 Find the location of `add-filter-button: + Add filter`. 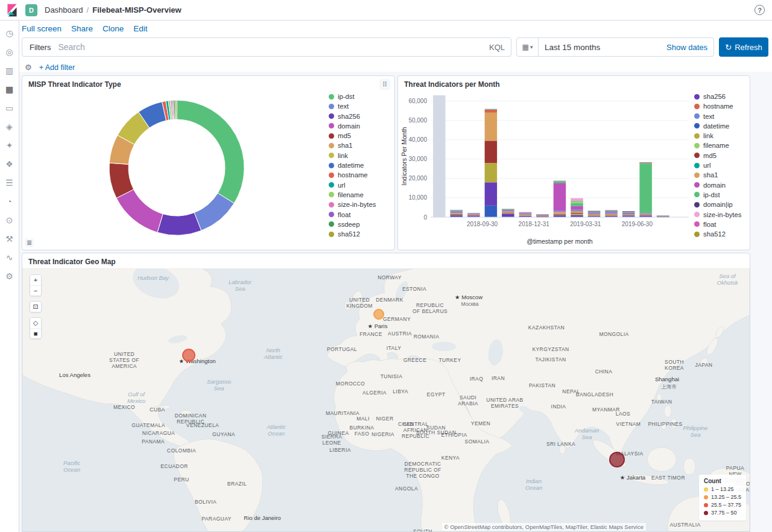

add-filter-button: + Add filter is located at coordinates (57, 68).